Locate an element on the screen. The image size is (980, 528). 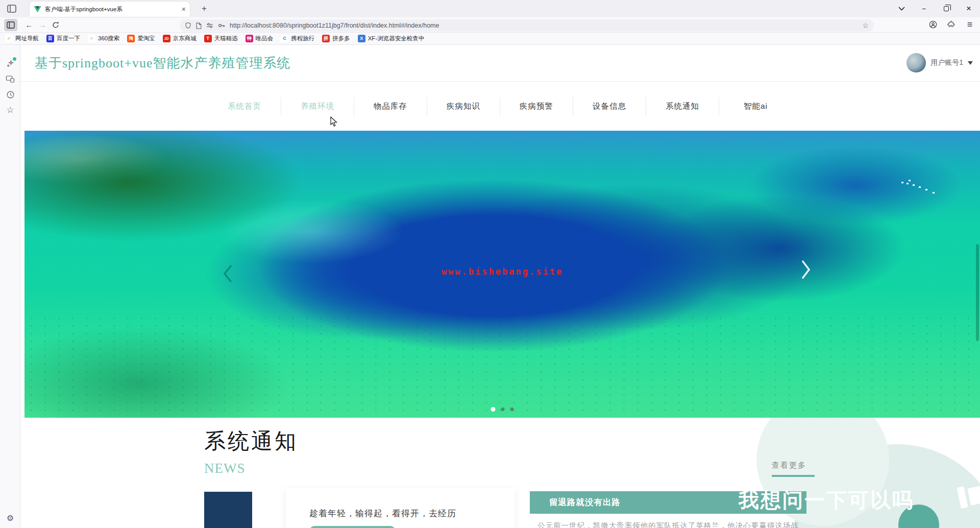
synced-tabs-button is located at coordinates (10, 79).